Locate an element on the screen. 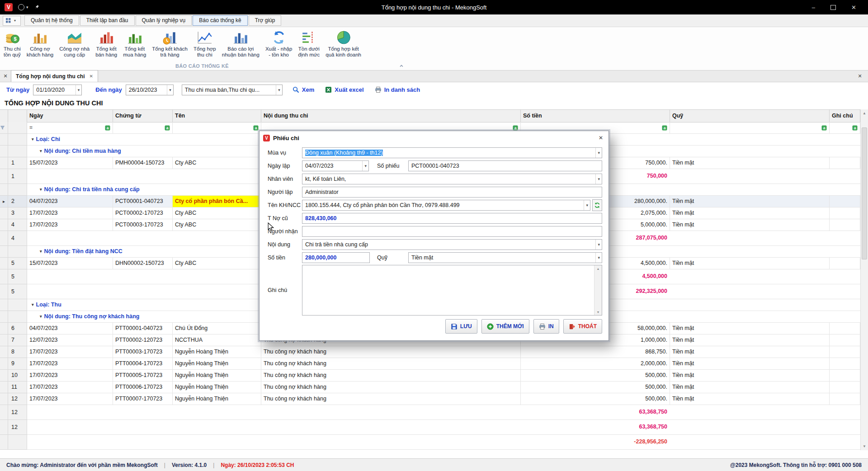  cell-amount: 2,000,000. is located at coordinates (595, 364).